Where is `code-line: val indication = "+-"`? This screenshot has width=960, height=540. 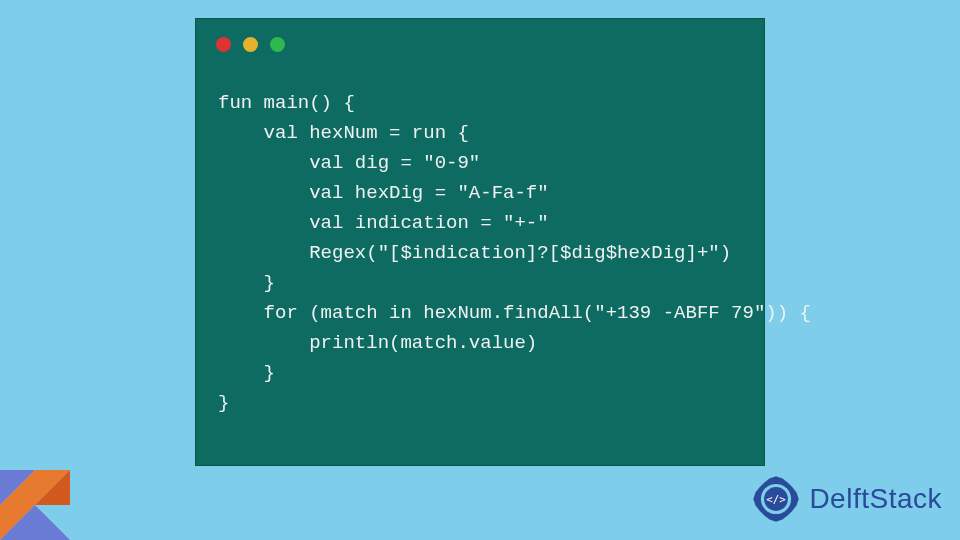 code-line: val indication = "+-" is located at coordinates (384, 223).